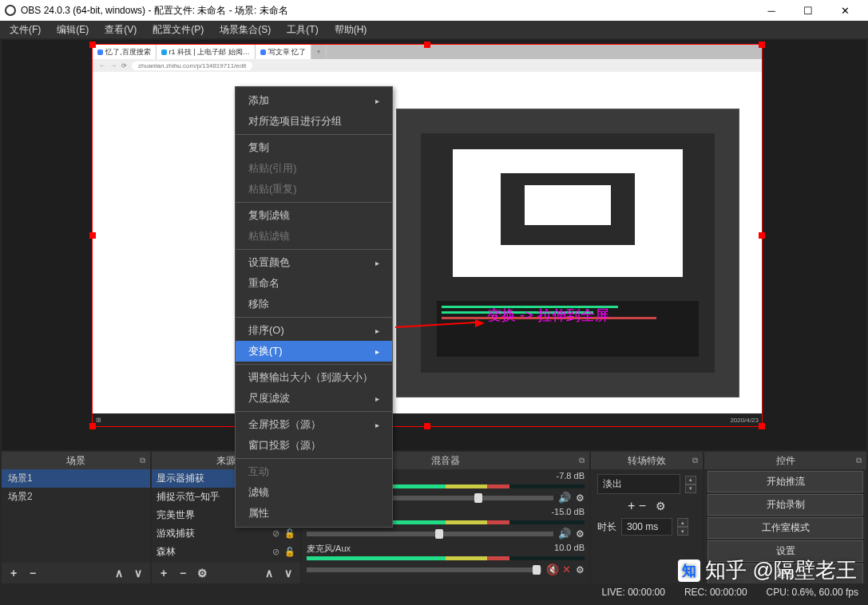  I want to click on context-menu-item: 滤镜, so click(314, 492).